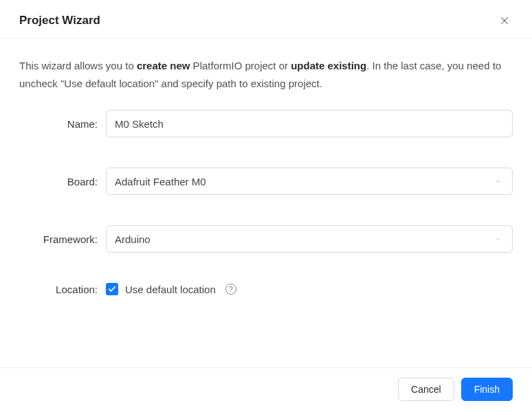 The width and height of the screenshot is (532, 412). Describe the element at coordinates (164, 66) in the screenshot. I see `intro-bold1: create new` at that location.